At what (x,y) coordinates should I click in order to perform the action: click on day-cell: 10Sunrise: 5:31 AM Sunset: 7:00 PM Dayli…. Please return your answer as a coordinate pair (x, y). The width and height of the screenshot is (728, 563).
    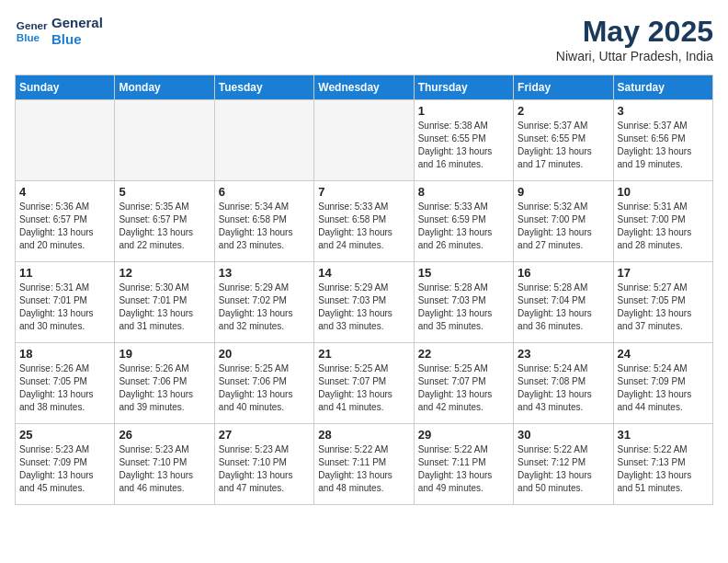
    Looking at the image, I should click on (663, 222).